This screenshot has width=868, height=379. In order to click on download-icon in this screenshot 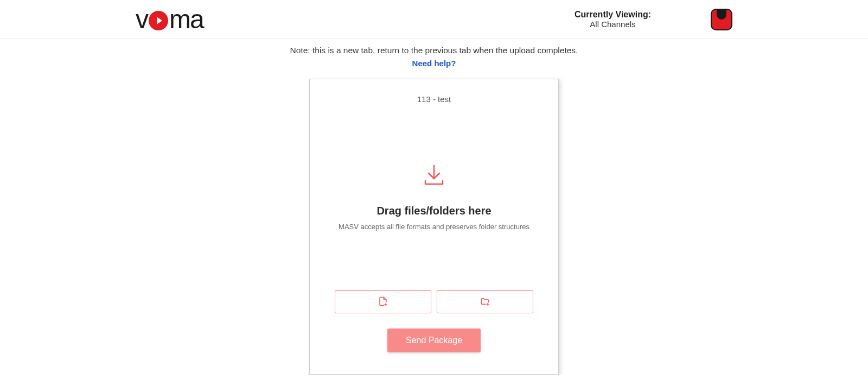, I will do `click(434, 176)`.